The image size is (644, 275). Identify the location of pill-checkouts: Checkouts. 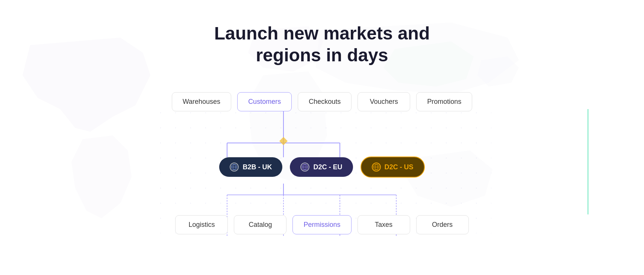
(325, 102).